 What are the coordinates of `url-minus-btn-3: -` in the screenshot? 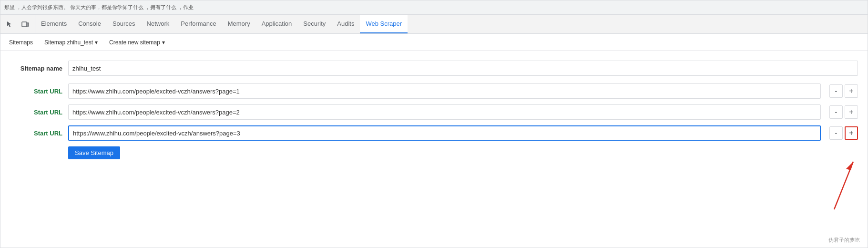 It's located at (836, 133).